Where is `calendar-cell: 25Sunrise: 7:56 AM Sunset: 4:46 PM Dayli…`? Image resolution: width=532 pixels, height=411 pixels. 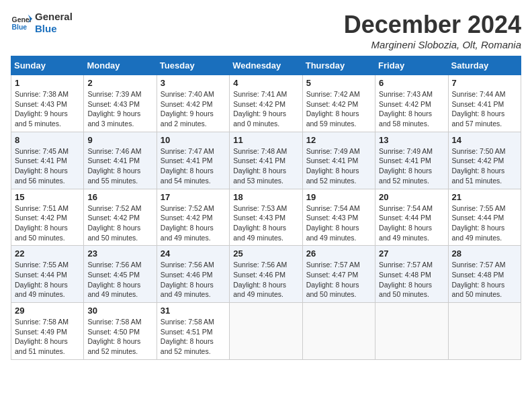 calendar-cell: 25Sunrise: 7:56 AM Sunset: 4:46 PM Dayli… is located at coordinates (266, 274).